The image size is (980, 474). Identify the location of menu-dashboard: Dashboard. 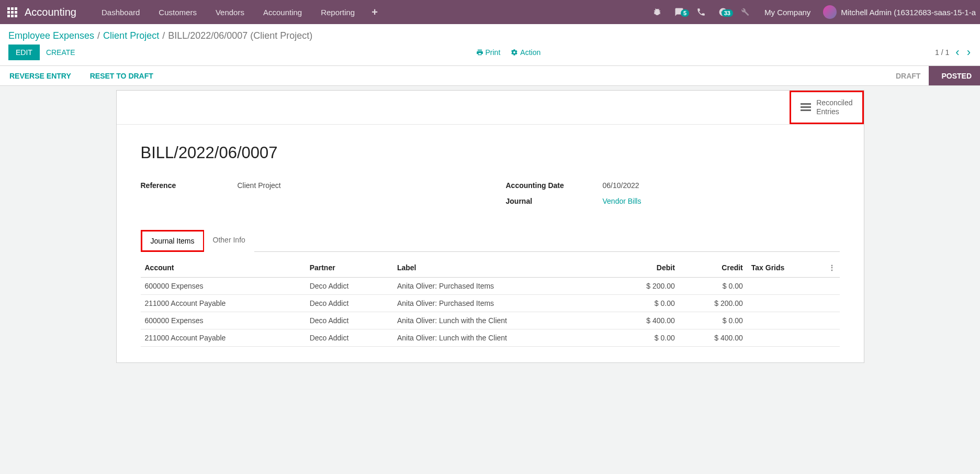
(120, 12).